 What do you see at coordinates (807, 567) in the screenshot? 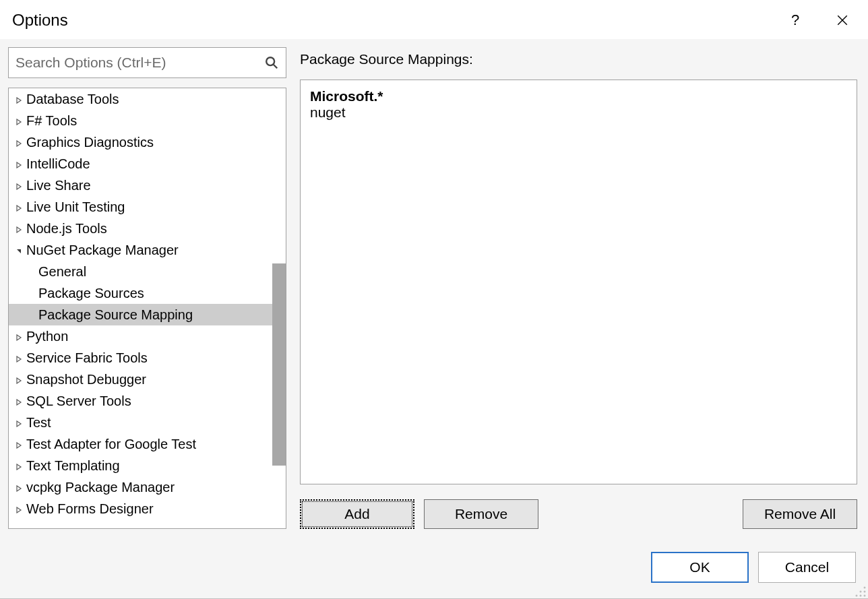
I see `cancel-button: Cancel` at bounding box center [807, 567].